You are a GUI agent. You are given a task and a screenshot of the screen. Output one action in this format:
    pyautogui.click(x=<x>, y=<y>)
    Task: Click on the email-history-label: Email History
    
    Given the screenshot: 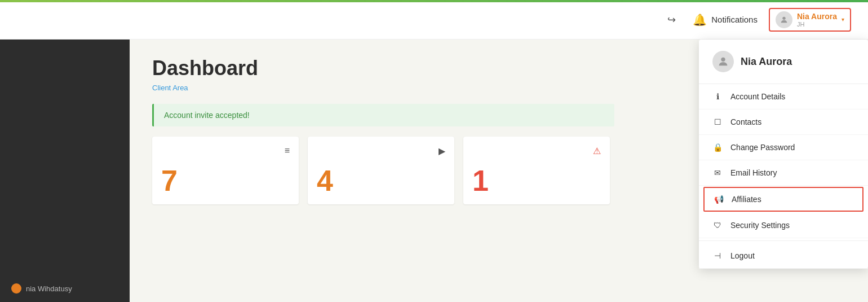 What is the action you would take?
    pyautogui.click(x=754, y=173)
    